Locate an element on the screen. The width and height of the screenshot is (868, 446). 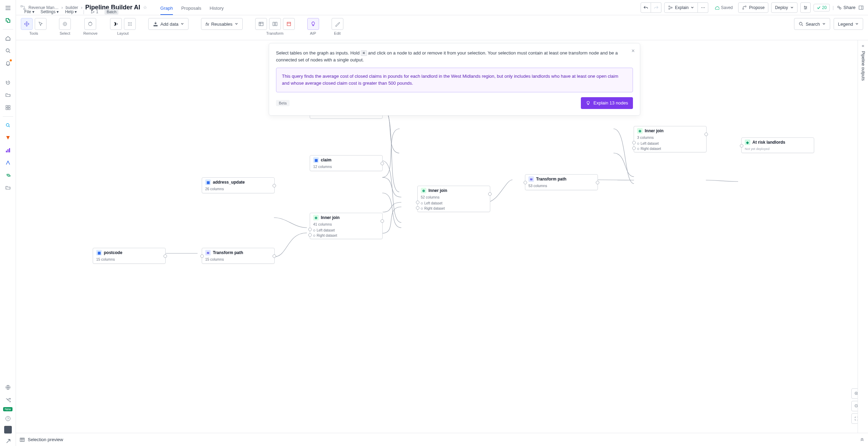
node-join-1: ⊕Inner join 41 columns Left dataset Righ… is located at coordinates (346, 226).